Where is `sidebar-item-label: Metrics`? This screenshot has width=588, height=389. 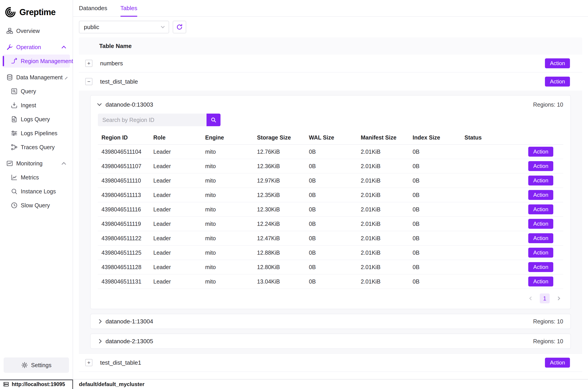
sidebar-item-label: Metrics is located at coordinates (30, 178).